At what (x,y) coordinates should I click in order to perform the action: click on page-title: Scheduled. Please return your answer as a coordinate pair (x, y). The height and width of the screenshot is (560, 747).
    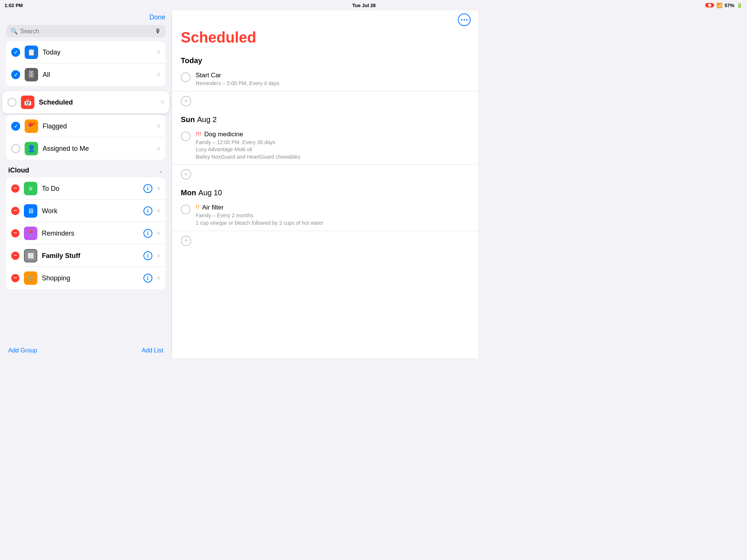
    Looking at the image, I should click on (325, 40).